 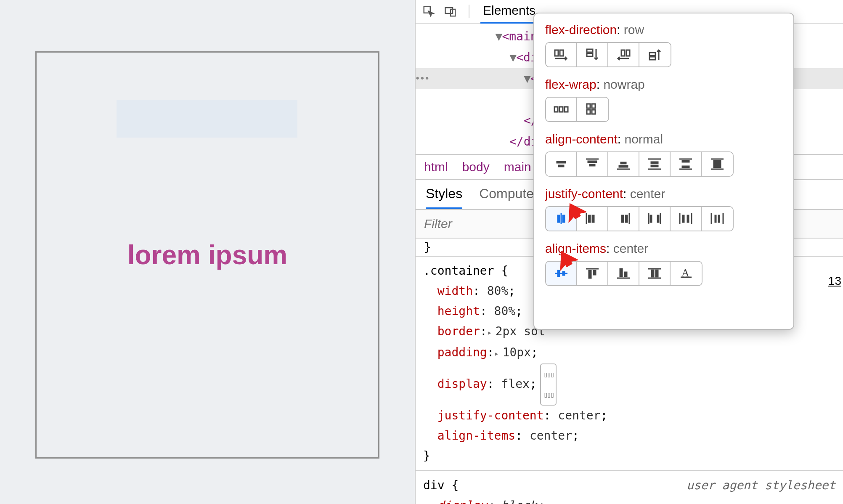 What do you see at coordinates (434, 485) in the screenshot?
I see `css-selector: div` at bounding box center [434, 485].